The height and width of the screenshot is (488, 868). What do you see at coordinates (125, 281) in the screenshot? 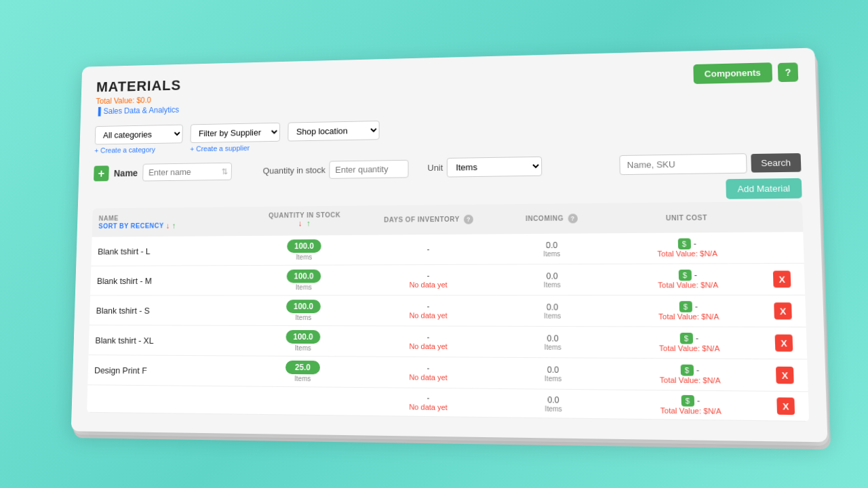
I see `item-name: Blank tshirt - M` at bounding box center [125, 281].